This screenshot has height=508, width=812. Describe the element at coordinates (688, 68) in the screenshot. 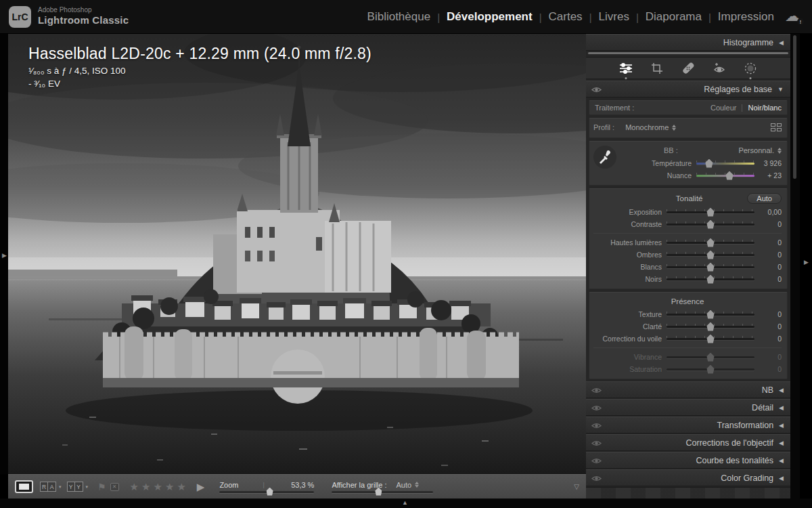

I see `healing-tool` at that location.